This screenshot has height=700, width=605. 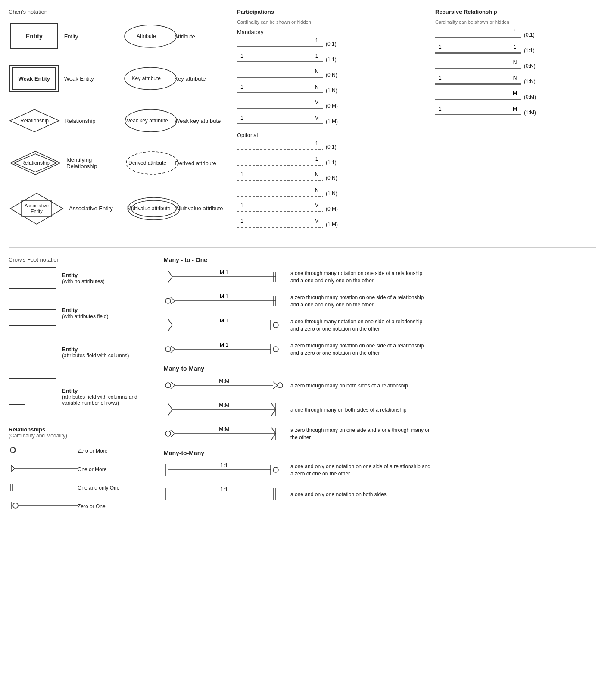 I want to click on recursive-section: Recursive Relationship Cardinality can b…, so click(x=504, y=124).